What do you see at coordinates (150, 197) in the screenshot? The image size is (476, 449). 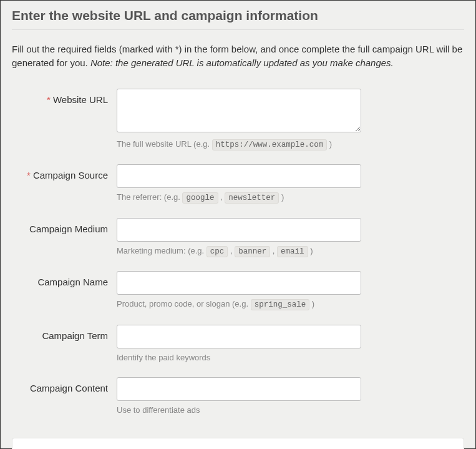 I see `hint-prefix: The referrer: (e.g.` at bounding box center [150, 197].